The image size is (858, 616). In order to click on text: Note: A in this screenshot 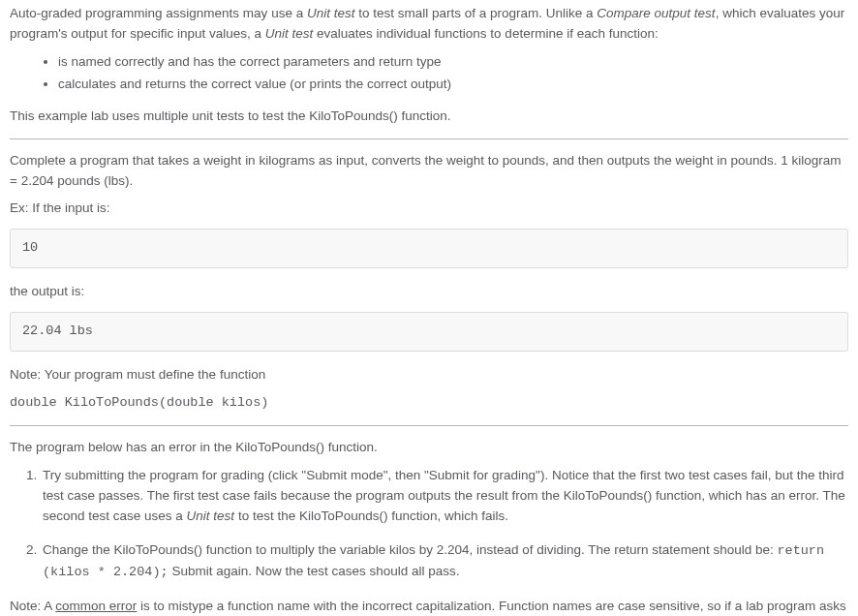, I will do `click(33, 606)`.